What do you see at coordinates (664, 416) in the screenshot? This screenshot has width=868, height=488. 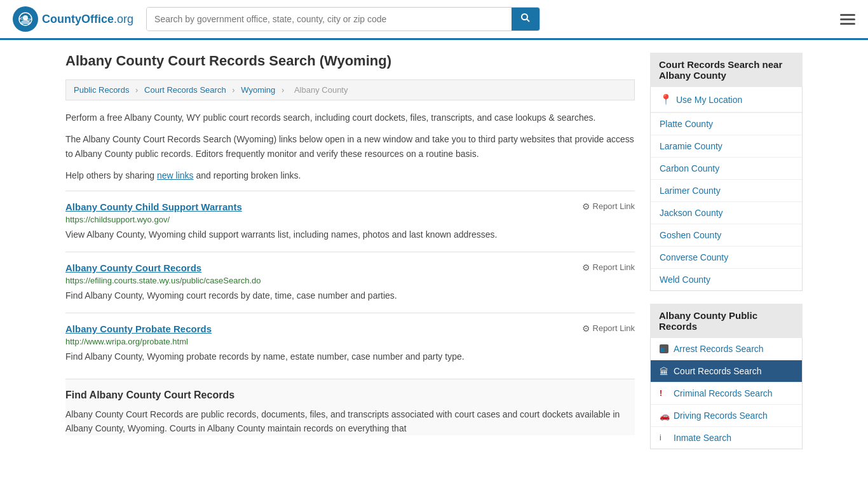 I see `driving-icon: 🚗` at bounding box center [664, 416].